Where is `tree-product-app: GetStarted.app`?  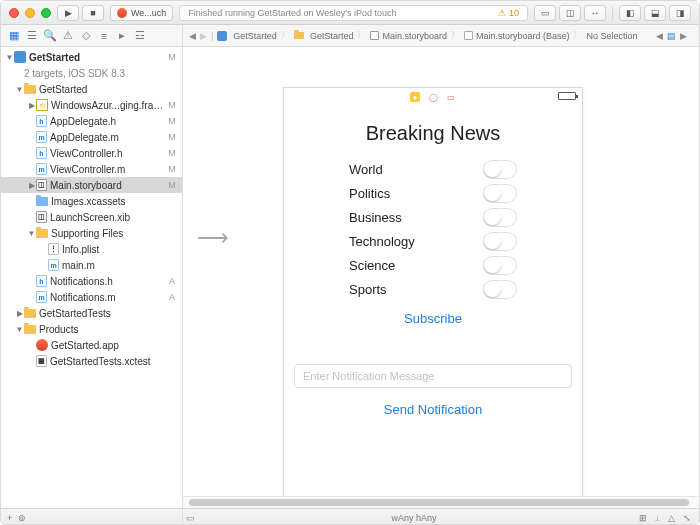
tree-product-app: GetStarted.app is located at coordinates (92, 345).